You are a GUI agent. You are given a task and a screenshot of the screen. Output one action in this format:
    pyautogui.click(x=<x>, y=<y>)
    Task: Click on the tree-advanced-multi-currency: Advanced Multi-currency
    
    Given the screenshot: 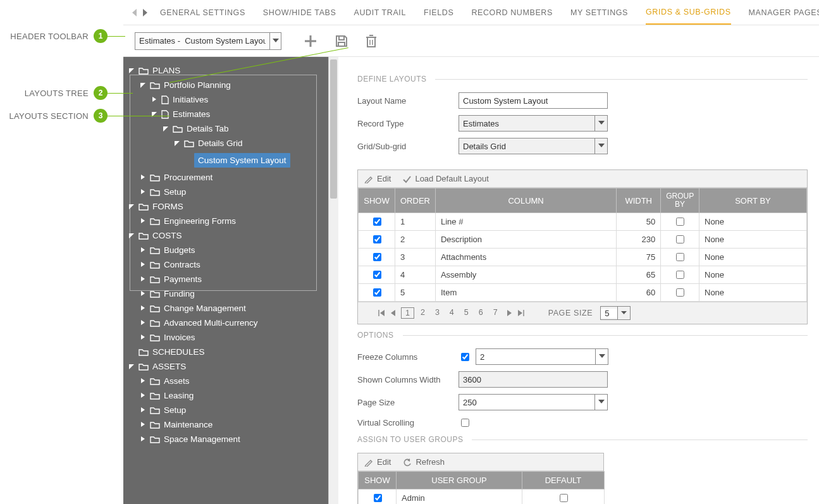 What is the action you would take?
    pyautogui.click(x=231, y=323)
    